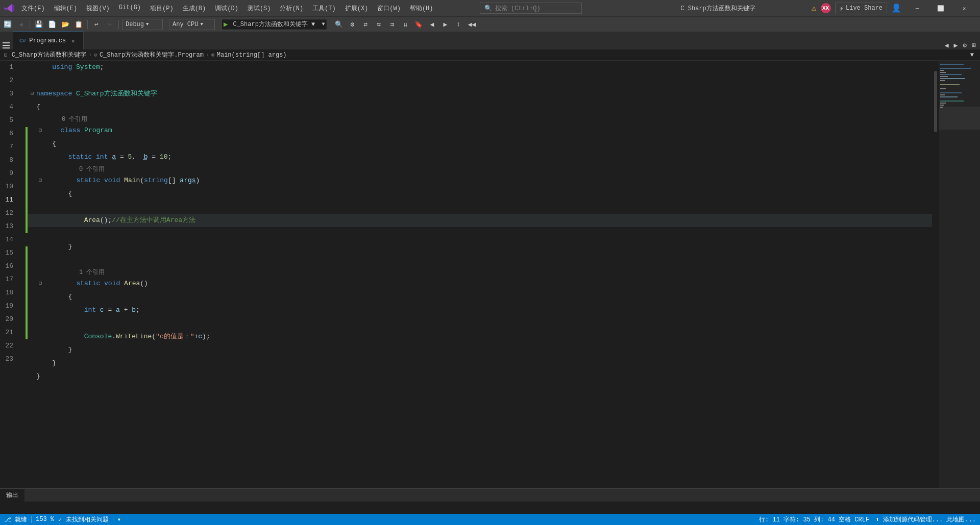 Image resolution: width=980 pixels, height=525 pixels. Describe the element at coordinates (964, 8) in the screenshot. I see `close-button: ✕` at that location.